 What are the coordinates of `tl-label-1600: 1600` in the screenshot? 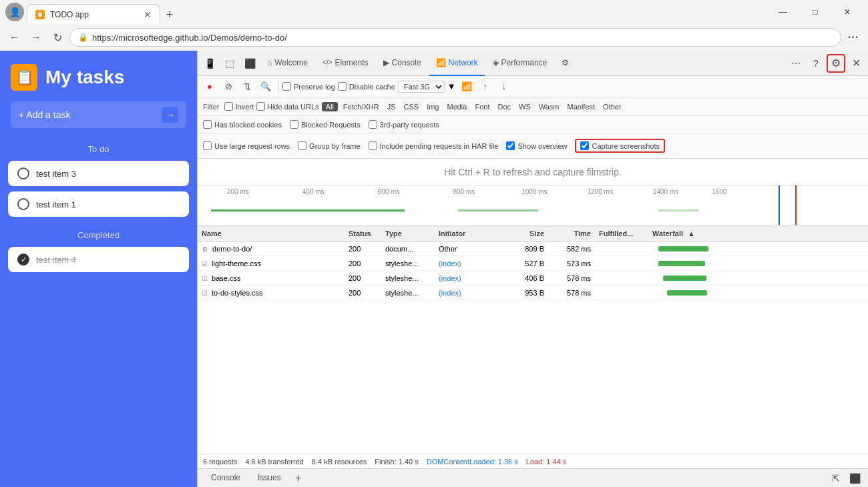 It's located at (719, 192).